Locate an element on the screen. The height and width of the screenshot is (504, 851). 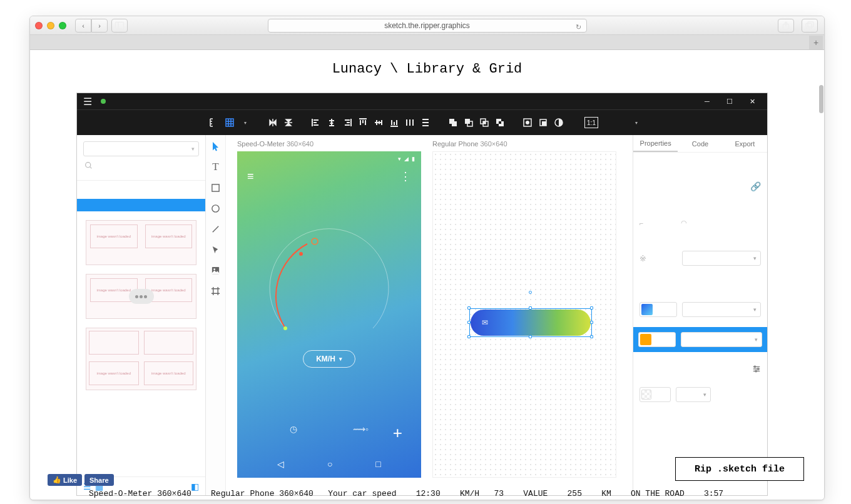
forward-button: › is located at coordinates (99, 26).